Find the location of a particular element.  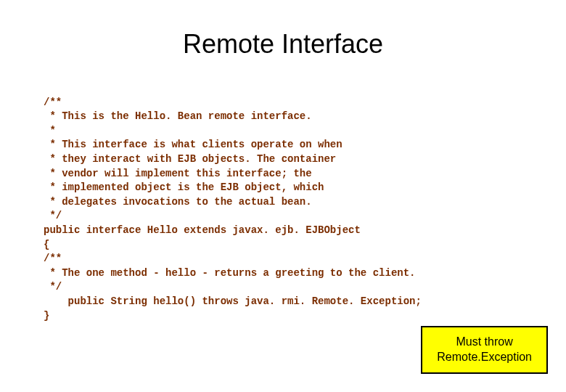

code-line: * vendor will implement this interface; … is located at coordinates (178, 173).